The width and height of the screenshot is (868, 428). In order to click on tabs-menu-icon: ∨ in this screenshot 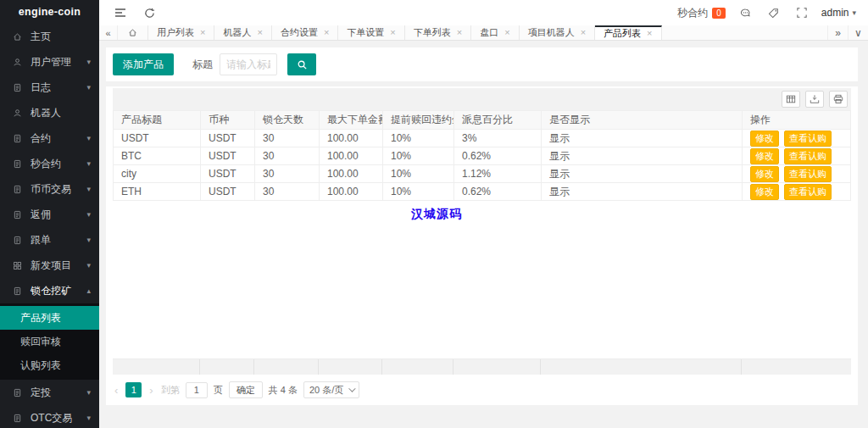, I will do `click(858, 32)`.